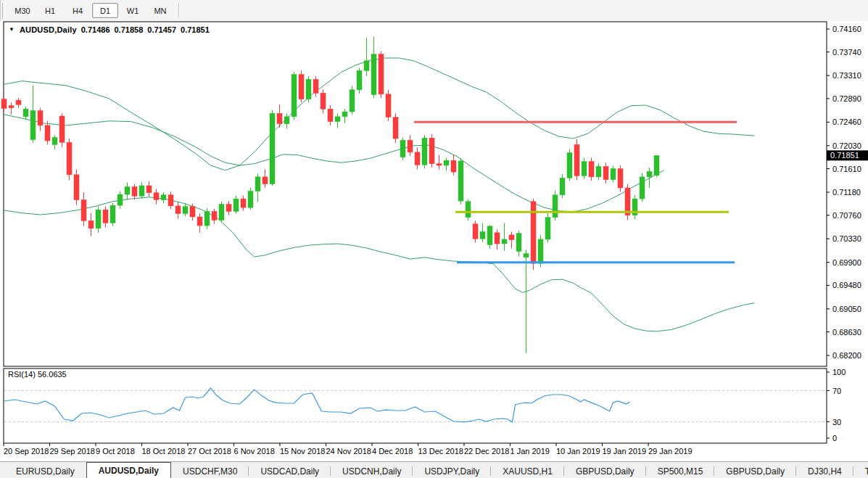  Describe the element at coordinates (836, 405) in the screenshot. I see `rsi-axis: 10070300` at that location.